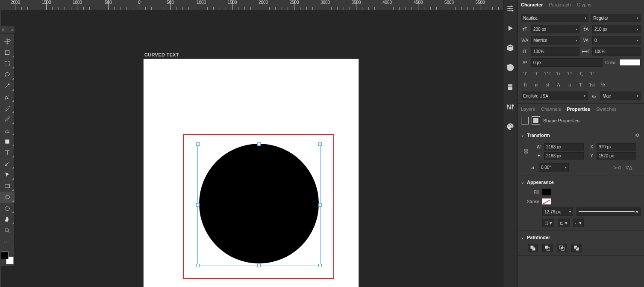 This screenshot has width=644, height=287. Describe the element at coordinates (592, 74) in the screenshot. I see `type-opt1-6: T` at that location.